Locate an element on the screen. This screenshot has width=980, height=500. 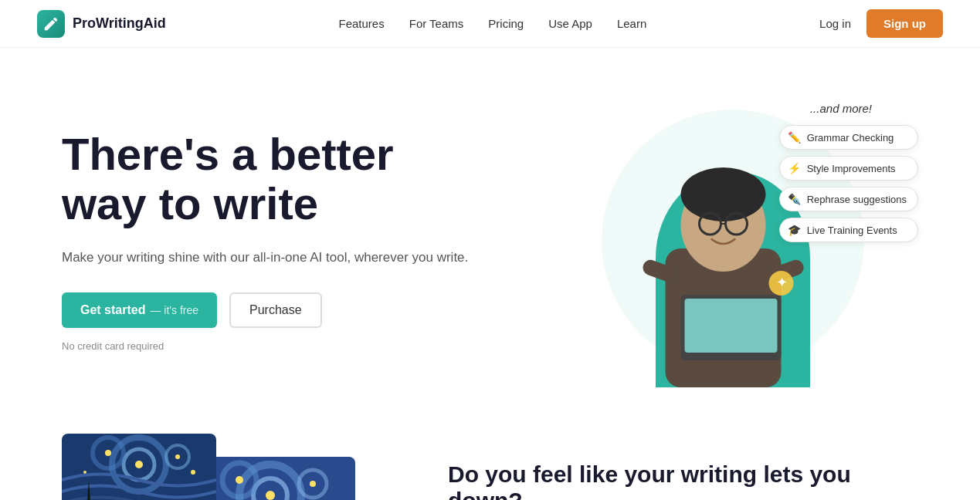
nav-links: Features For Teams Pricing Use App Learn is located at coordinates (493, 24).